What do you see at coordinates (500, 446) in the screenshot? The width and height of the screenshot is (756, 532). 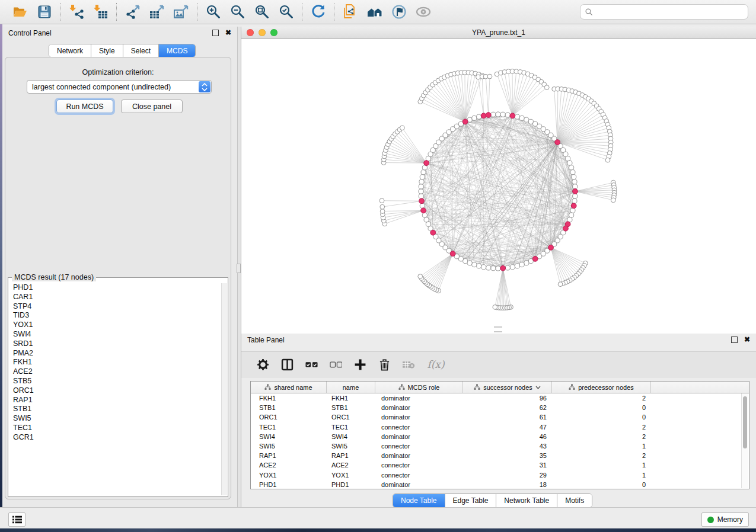 I see `table-row: SWI5SWI5connector431` at bounding box center [500, 446].